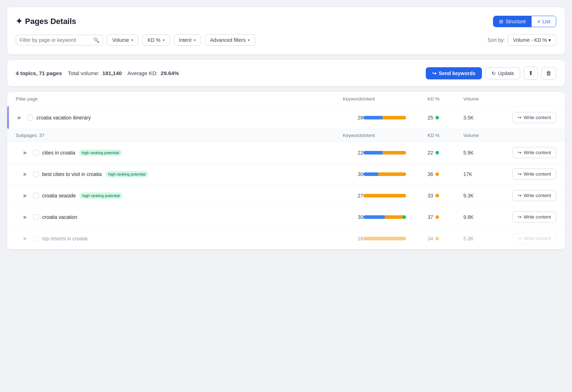 The width and height of the screenshot is (572, 392). Describe the element at coordinates (286, 73) in the screenshot. I see `summary-card: 4 topics, 71 pages Total volume: 181,140…` at that location.